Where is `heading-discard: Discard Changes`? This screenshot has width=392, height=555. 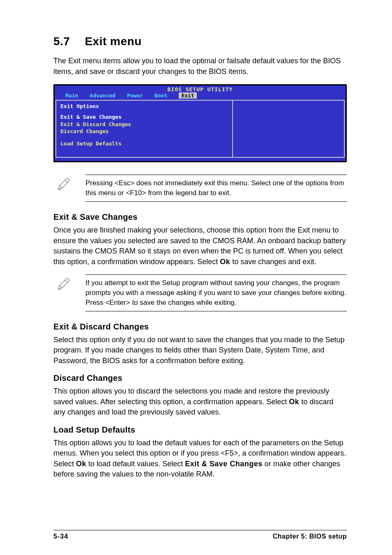 heading-discard: Discard Changes is located at coordinates (200, 378).